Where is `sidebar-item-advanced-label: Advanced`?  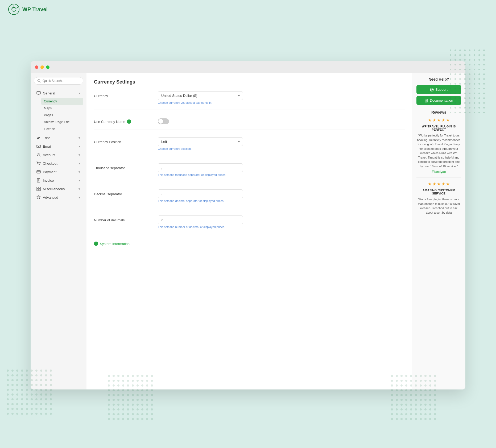
sidebar-item-advanced-label: Advanced is located at coordinates (51, 197).